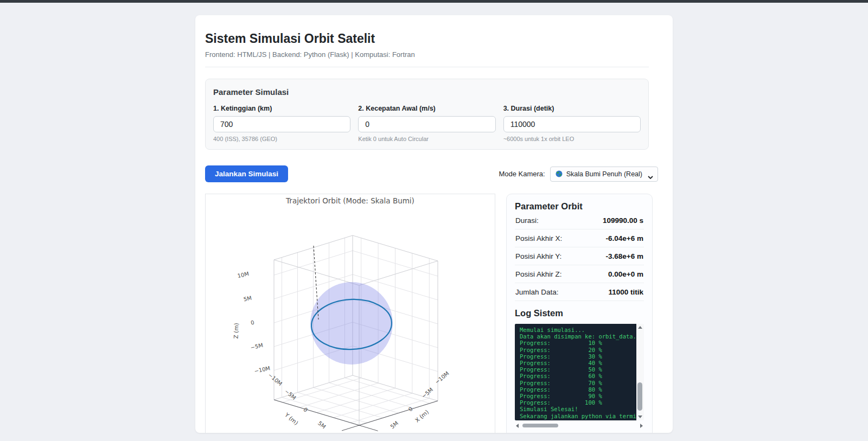 This screenshot has width=868, height=441. Describe the element at coordinates (522, 174) in the screenshot. I see `camera-mode-label: Mode Kamera:` at that location.